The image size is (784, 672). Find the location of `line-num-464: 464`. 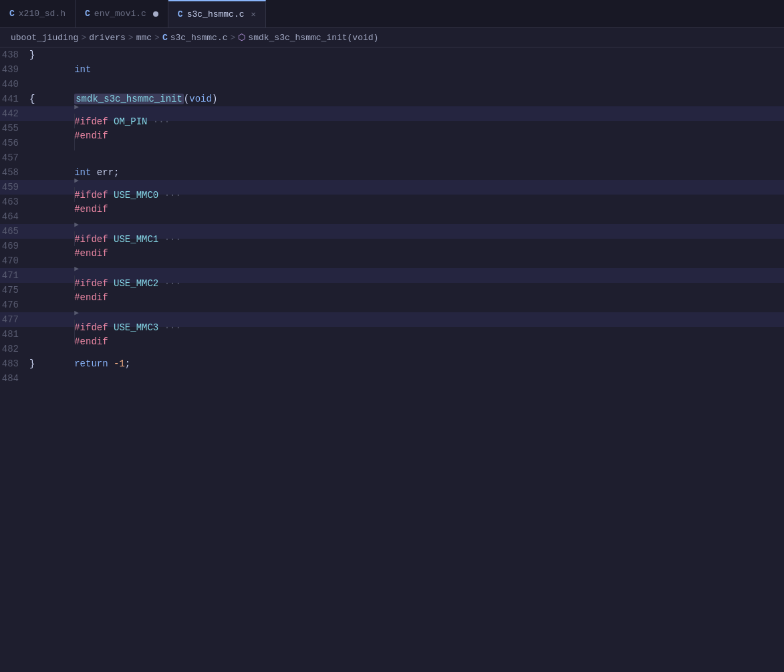

line-num-464: 464 is located at coordinates (15, 217).